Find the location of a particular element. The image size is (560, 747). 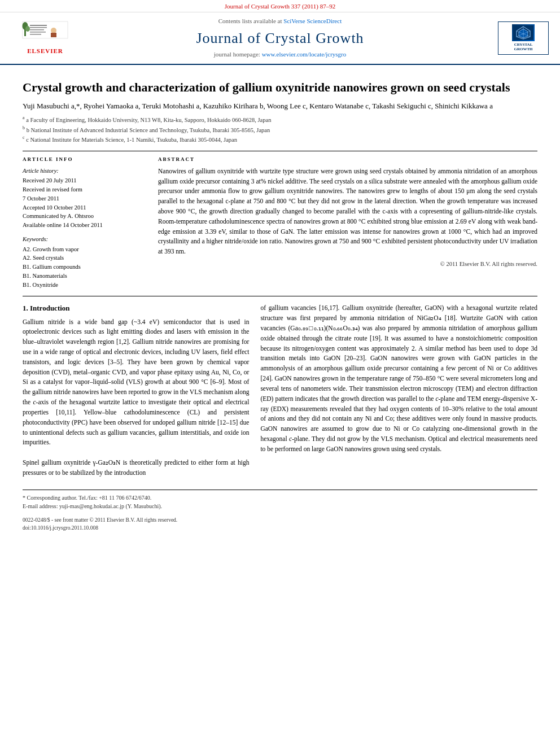

doi-line: doi:10.1016/j.jcrysgro.2011.10.008 is located at coordinates (280, 528).